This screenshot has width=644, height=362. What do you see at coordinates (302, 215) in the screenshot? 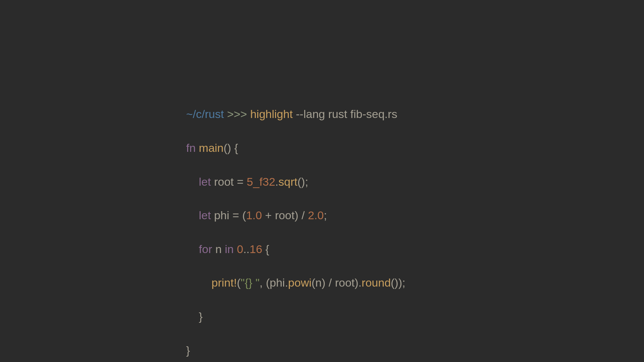
I see `code-line-let-phi: let phi = (1.0 + root) / 2.0;` at bounding box center [302, 215].